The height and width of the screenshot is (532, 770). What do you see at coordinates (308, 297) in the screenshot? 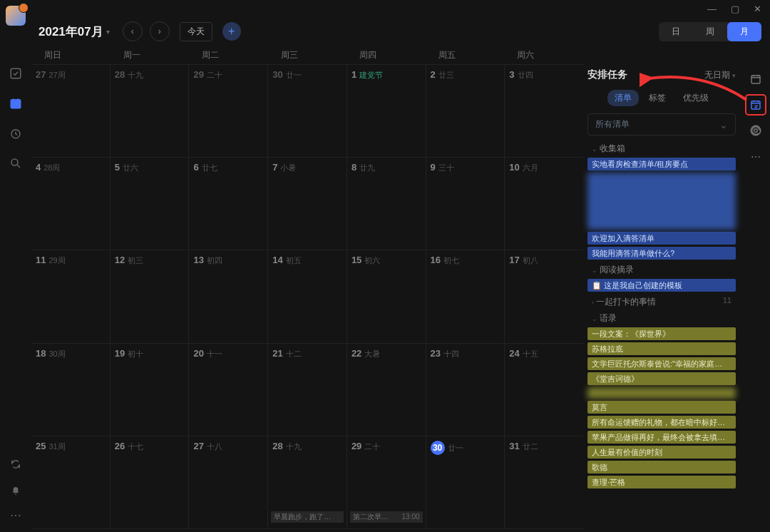
I see `day-cell: 14初五` at bounding box center [308, 297].